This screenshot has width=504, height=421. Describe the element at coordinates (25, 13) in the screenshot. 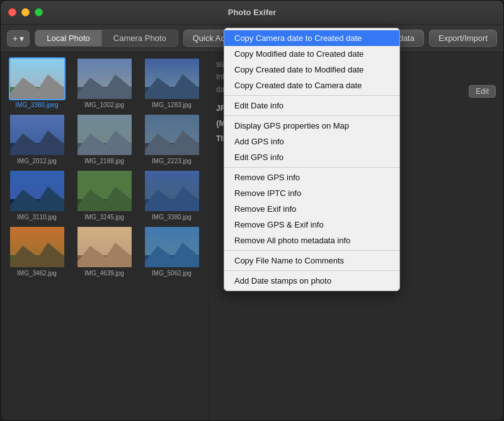

I see `minimize-button` at that location.